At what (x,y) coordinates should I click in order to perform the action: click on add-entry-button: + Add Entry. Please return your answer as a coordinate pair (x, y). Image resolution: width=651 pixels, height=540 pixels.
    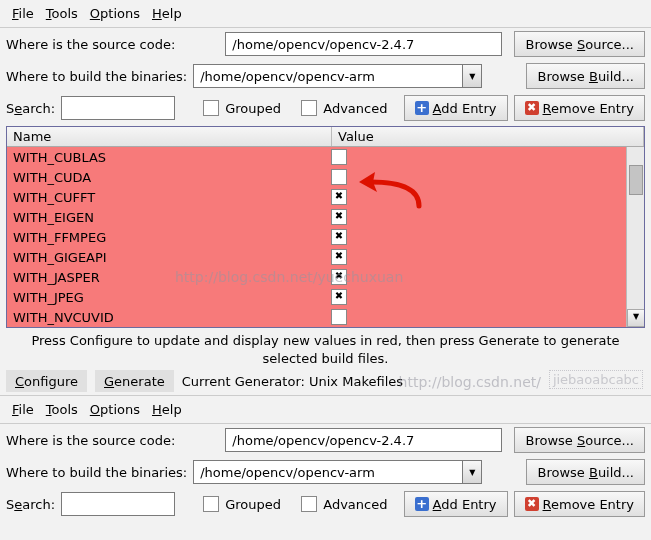
    Looking at the image, I should click on (456, 108).